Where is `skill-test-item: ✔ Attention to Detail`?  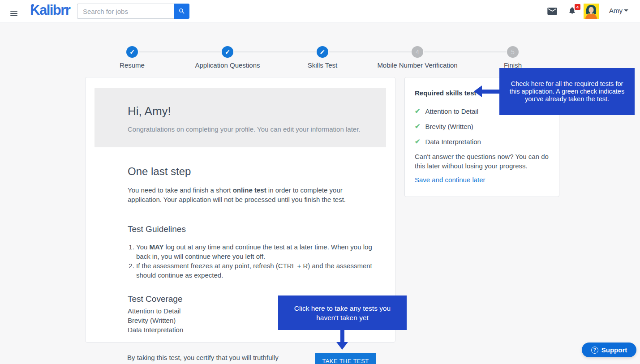 skill-test-item: ✔ Attention to Detail is located at coordinates (447, 111).